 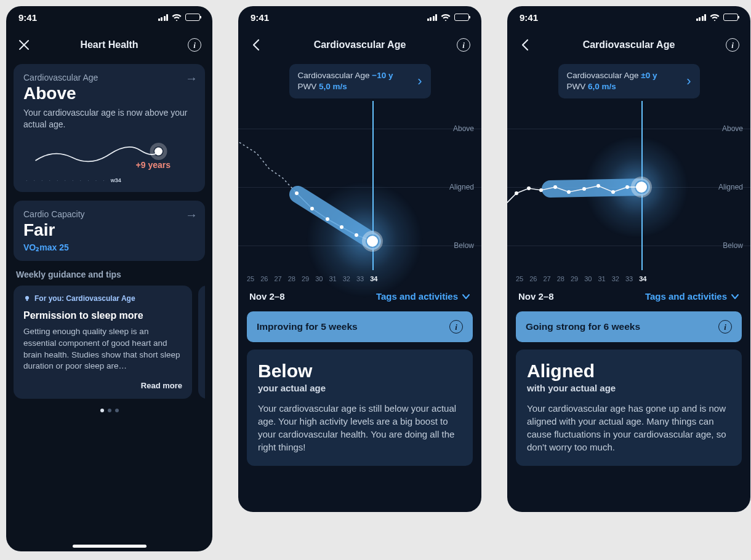 I want to click on dot, so click(x=110, y=410).